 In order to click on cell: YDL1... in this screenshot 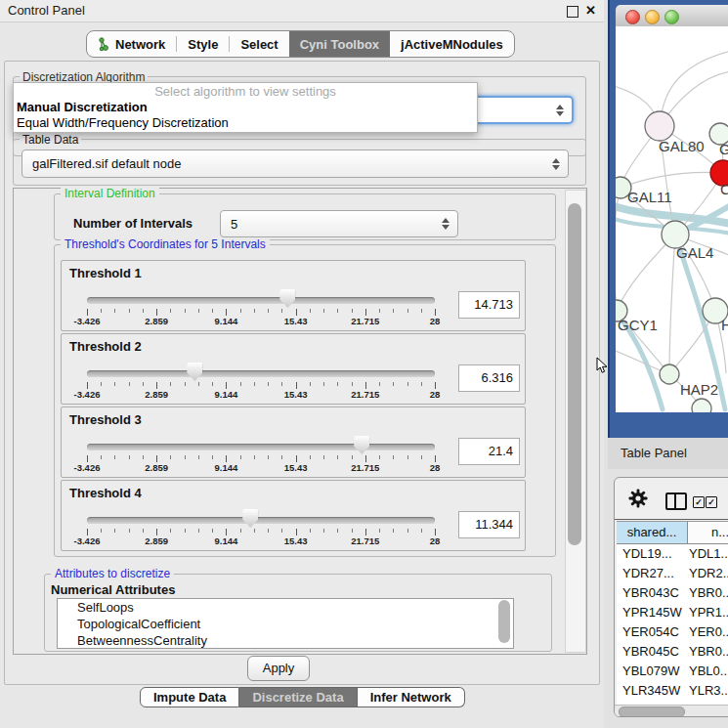, I will do `click(708, 554)`.